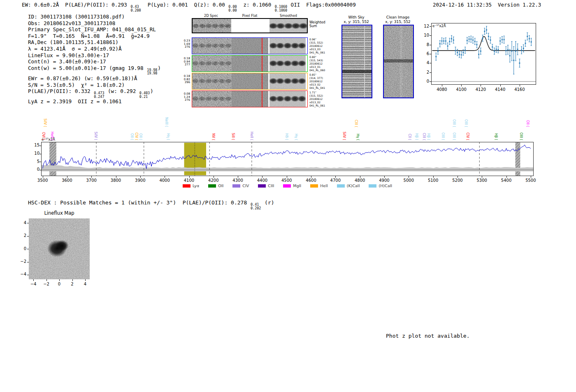  I want to click on x-tick-label: 4000, so click(165, 180).